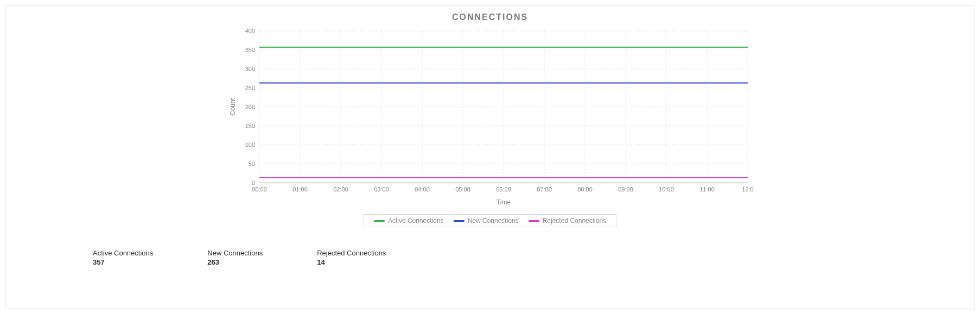  I want to click on svg-text: 400, so click(250, 31).